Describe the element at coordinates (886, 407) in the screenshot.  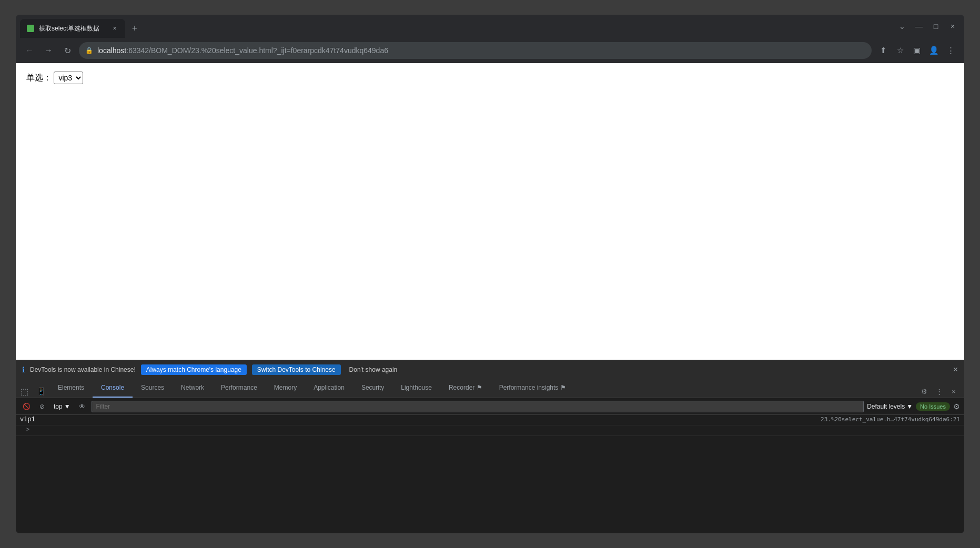
I see `default-levels-label: Default levels` at that location.